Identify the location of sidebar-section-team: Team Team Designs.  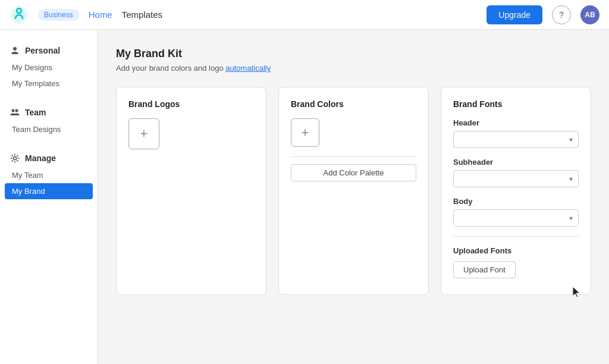
(49, 120).